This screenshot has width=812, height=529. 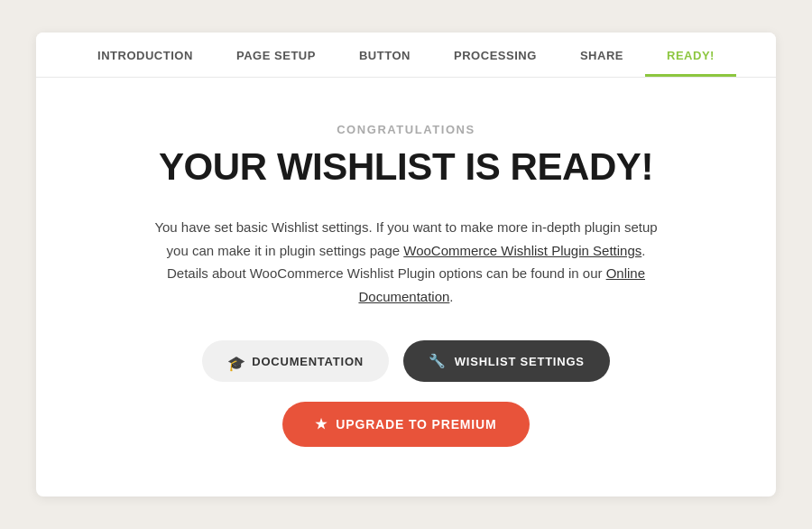 What do you see at coordinates (602, 63) in the screenshot?
I see `nav-item-share: SHARE` at bounding box center [602, 63].